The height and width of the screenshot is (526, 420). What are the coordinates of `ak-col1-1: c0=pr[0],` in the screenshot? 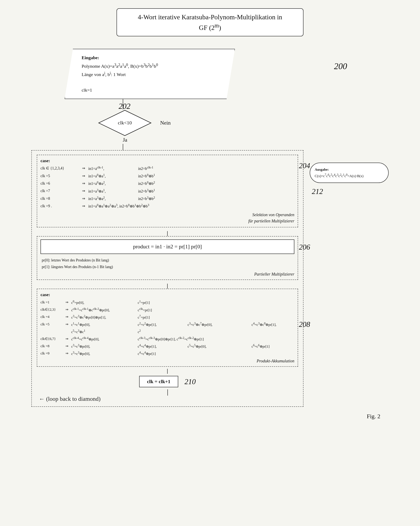 It's located at (104, 302).